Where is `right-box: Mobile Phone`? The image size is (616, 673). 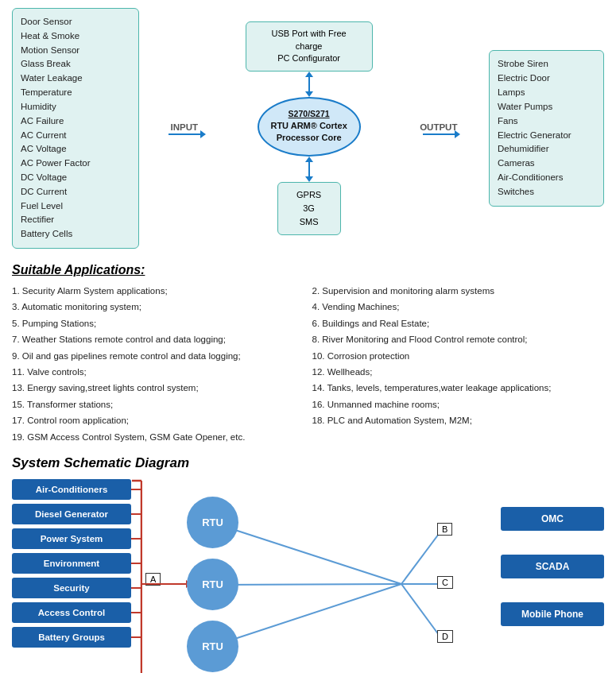 right-box: Mobile Phone is located at coordinates (552, 614).